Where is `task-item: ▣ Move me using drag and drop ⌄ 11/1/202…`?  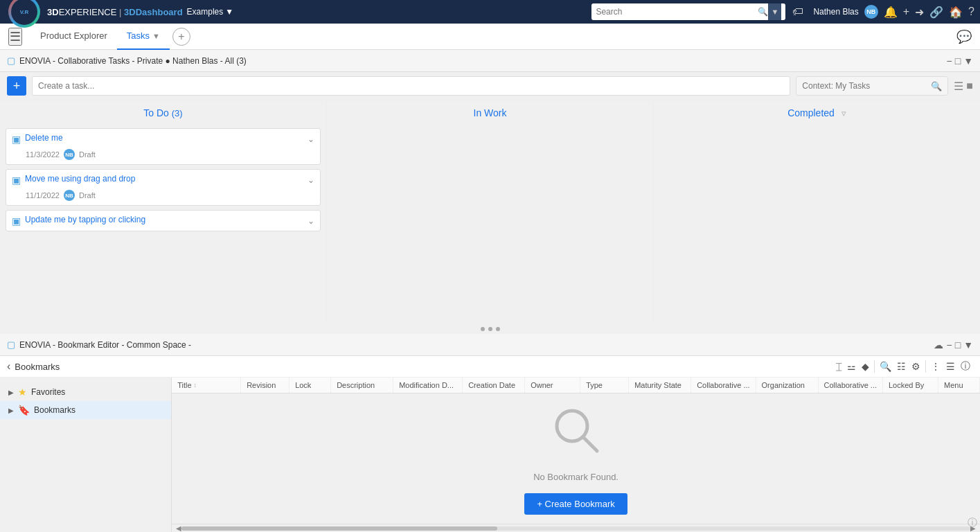 task-item: ▣ Move me using drag and drop ⌄ 11/1/202… is located at coordinates (163, 187).